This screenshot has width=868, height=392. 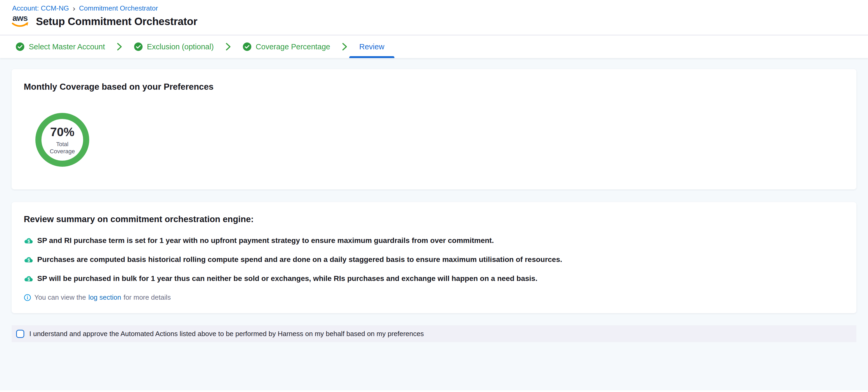 What do you see at coordinates (181, 47) in the screenshot?
I see `step-label: Exclusion (optional)` at bounding box center [181, 47].